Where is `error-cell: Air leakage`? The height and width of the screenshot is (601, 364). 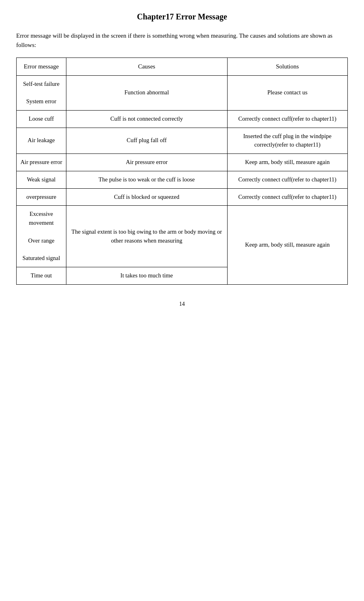
error-cell: Air leakage is located at coordinates (41, 141).